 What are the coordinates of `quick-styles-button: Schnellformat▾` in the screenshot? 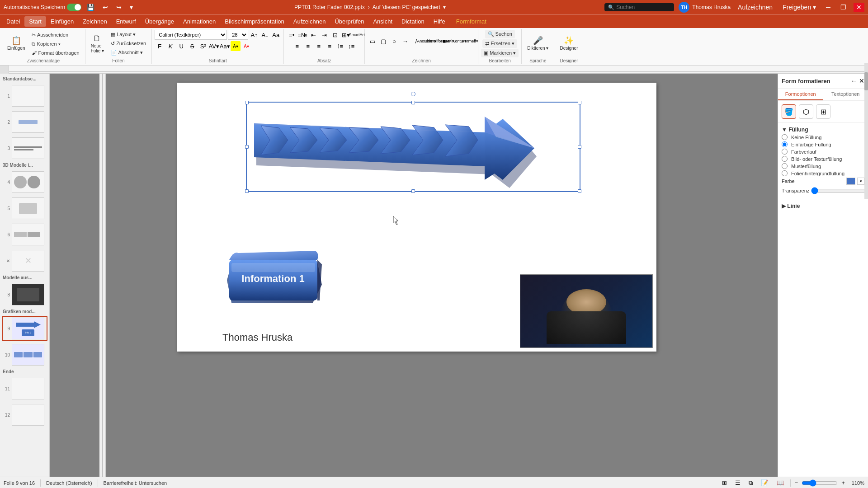 It's located at (438, 41).